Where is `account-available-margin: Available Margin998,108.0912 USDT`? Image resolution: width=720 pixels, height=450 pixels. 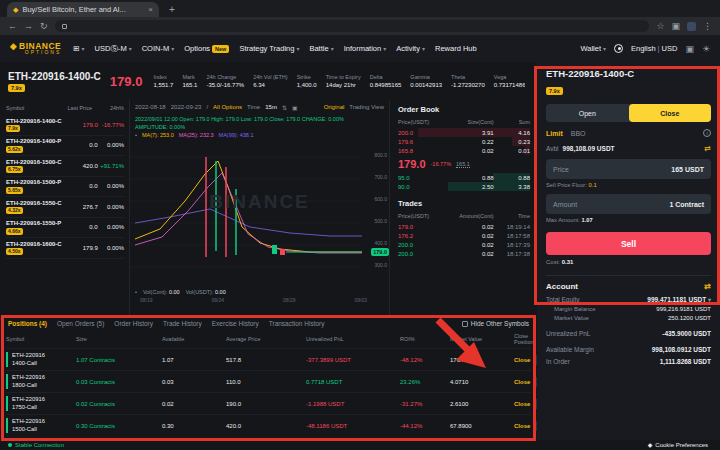 account-available-margin: Available Margin998,108.0912 USDT is located at coordinates (628, 350).